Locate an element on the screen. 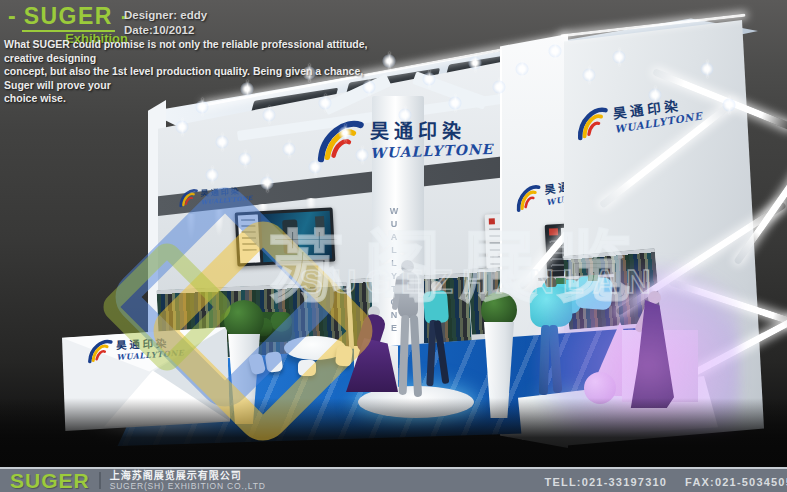 This screenshot has height=492, width=787. contact-info: TELL:021-33197310FAX:021-5034505 is located at coordinates (666, 482).